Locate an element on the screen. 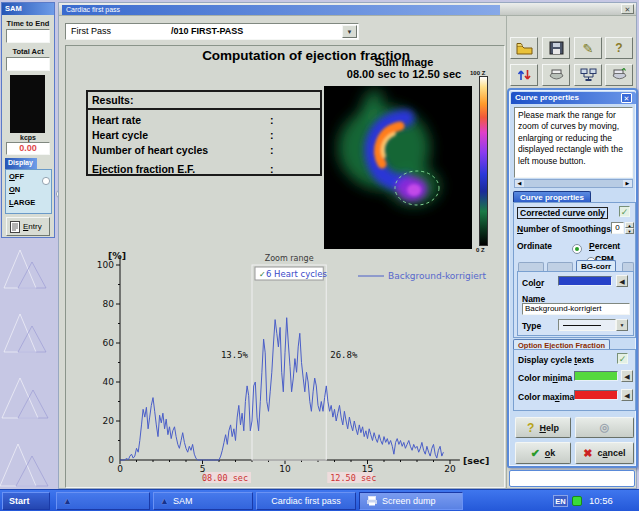  color-minima-label: Color minima is located at coordinates (545, 378).